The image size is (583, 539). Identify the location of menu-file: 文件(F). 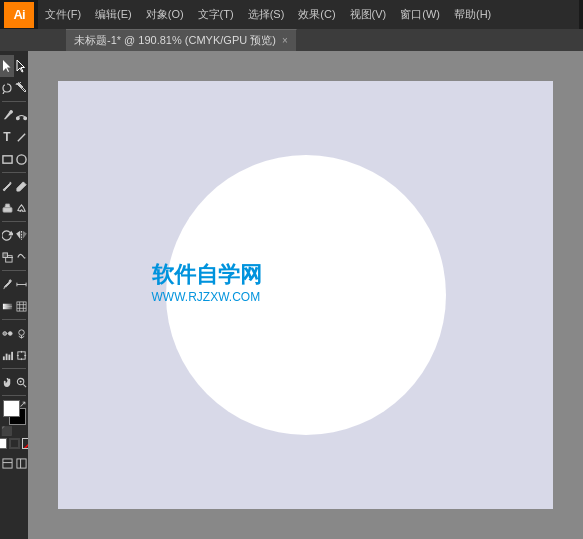
(63, 14).